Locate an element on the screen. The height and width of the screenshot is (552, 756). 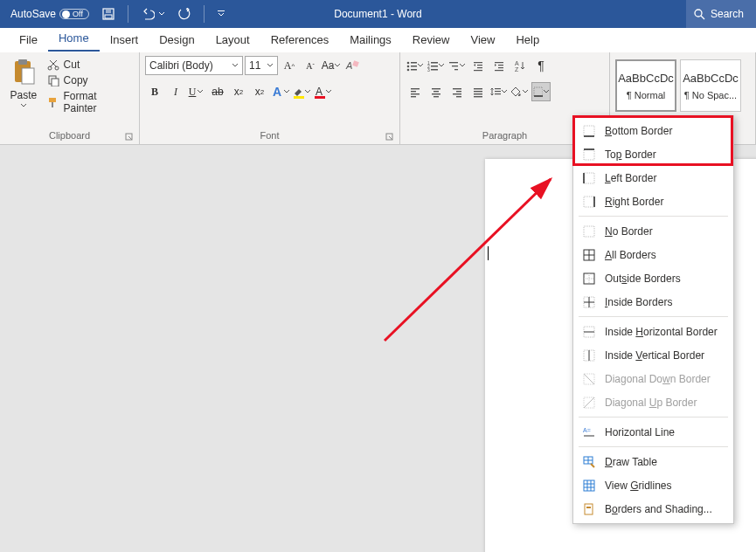
tab-view: View is located at coordinates (482, 40).